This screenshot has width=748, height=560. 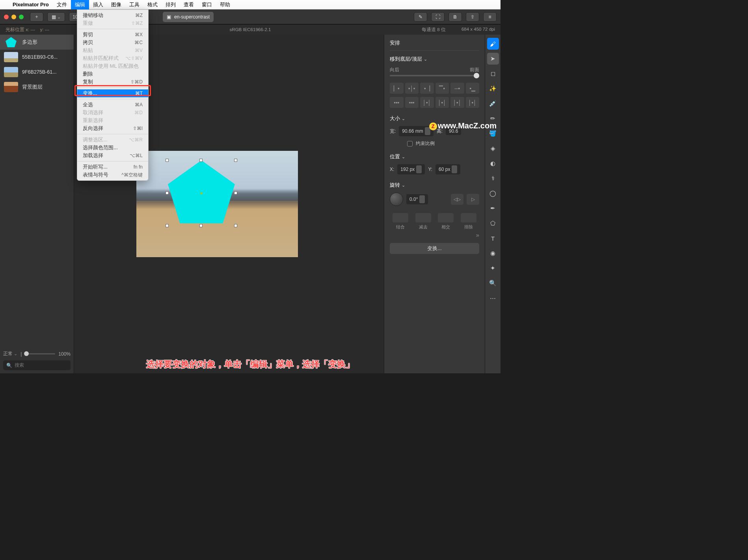 What do you see at coordinates (37, 365) in the screenshot?
I see `layer-search-input: 🔍 搜索` at bounding box center [37, 365].